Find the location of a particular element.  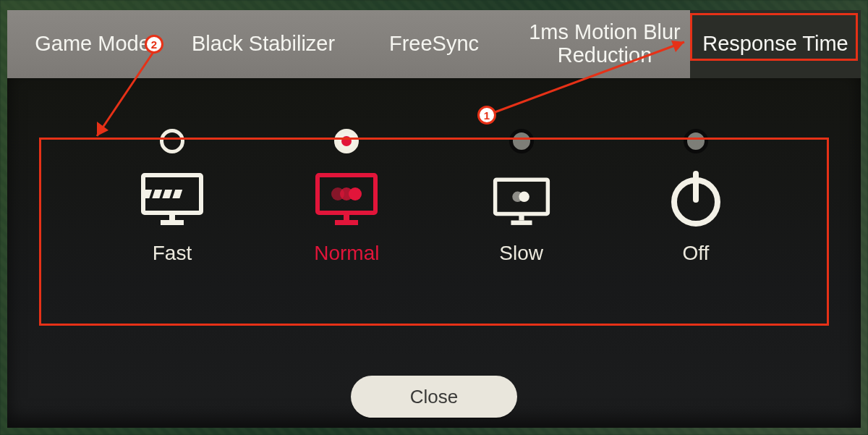

tab-game-mode: Game Mode is located at coordinates (93, 44).